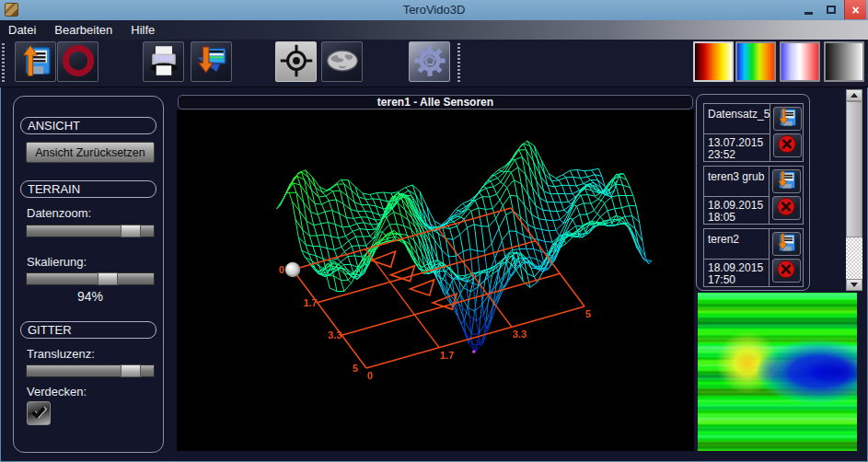 This screenshot has height=462, width=868. I want to click on window-title: TeroVido3D, so click(434, 9).